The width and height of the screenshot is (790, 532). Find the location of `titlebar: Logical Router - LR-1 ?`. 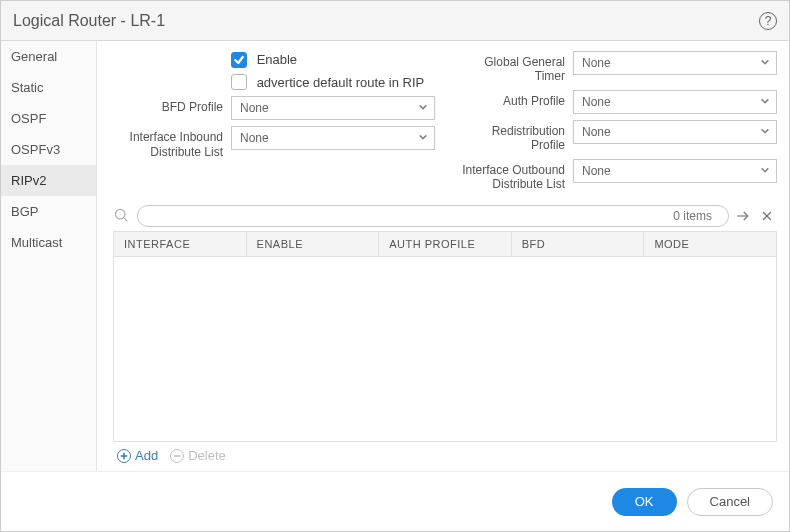

titlebar: Logical Router - LR-1 ? is located at coordinates (395, 21).